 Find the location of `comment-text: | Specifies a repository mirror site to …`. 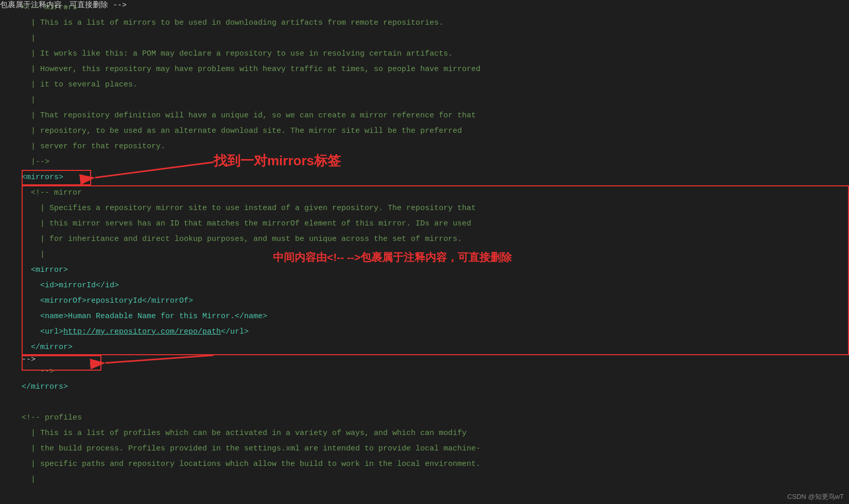

comment-text: | Specifies a repository mirror site to … is located at coordinates (249, 208).